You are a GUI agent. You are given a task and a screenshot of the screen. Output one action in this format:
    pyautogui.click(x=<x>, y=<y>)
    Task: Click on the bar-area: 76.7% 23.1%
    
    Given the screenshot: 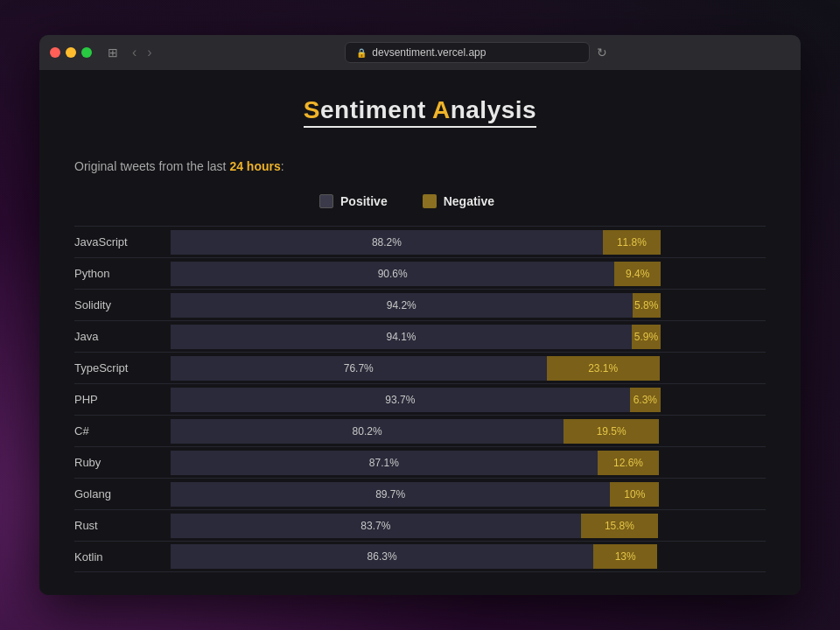 What is the action you would take?
    pyautogui.click(x=468, y=368)
    